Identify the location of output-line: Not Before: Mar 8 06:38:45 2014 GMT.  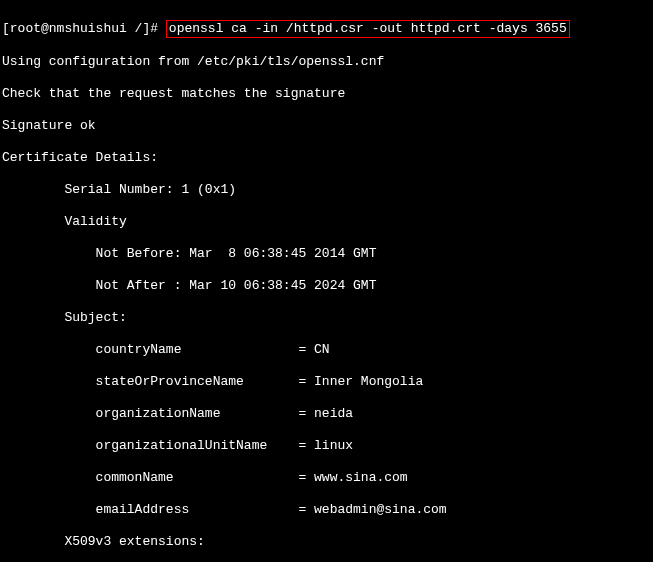
(326, 254).